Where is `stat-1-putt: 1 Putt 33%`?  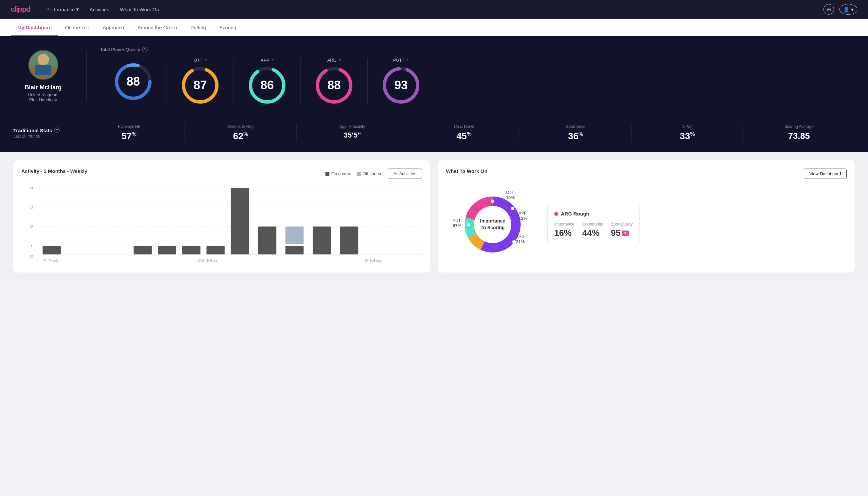 stat-1-putt: 1 Putt 33% is located at coordinates (687, 133).